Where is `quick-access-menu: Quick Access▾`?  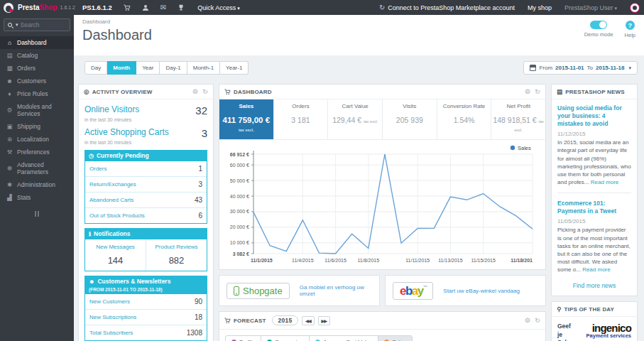
quick-access-menu: Quick Access▾ is located at coordinates (219, 8).